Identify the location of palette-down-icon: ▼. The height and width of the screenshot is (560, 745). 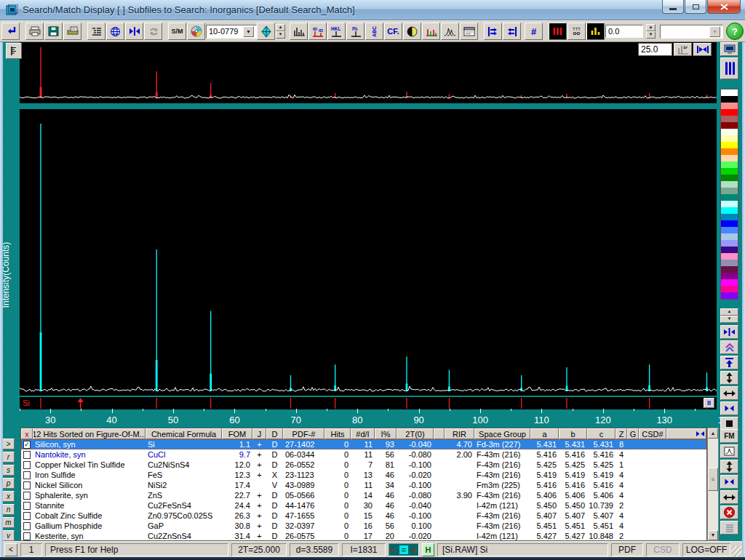
(729, 319).